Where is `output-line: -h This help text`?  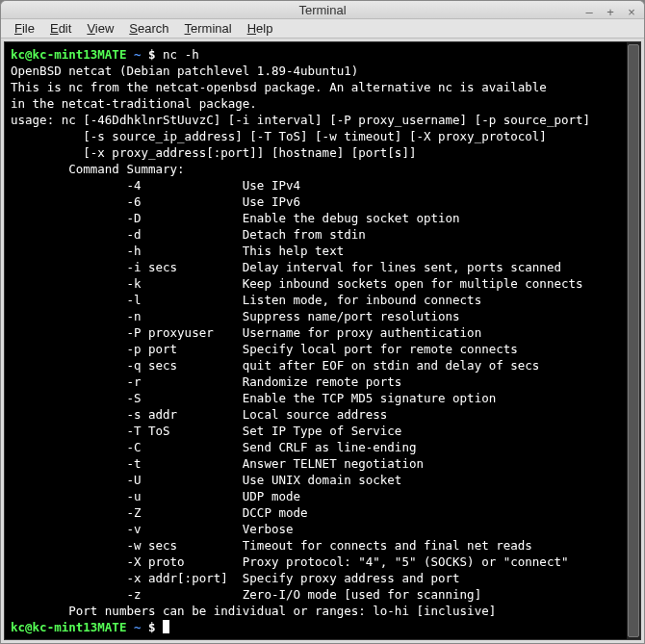
output-line: -h This help text is located at coordinates (177, 250).